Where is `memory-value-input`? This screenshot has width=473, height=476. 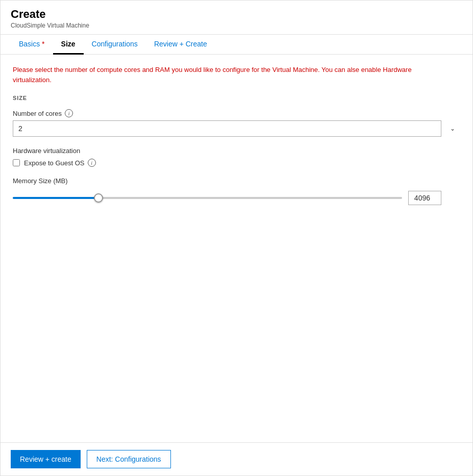 memory-value-input is located at coordinates (425, 198).